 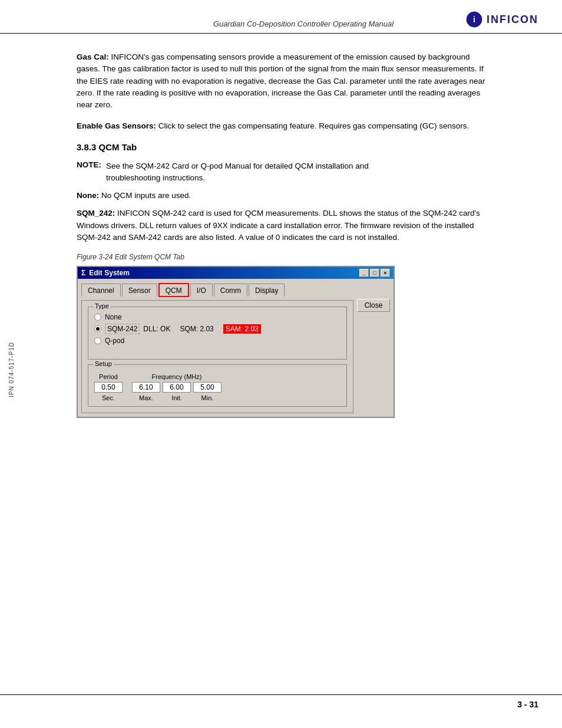 What do you see at coordinates (177, 387) in the screenshot?
I see `freq-init` at bounding box center [177, 387].